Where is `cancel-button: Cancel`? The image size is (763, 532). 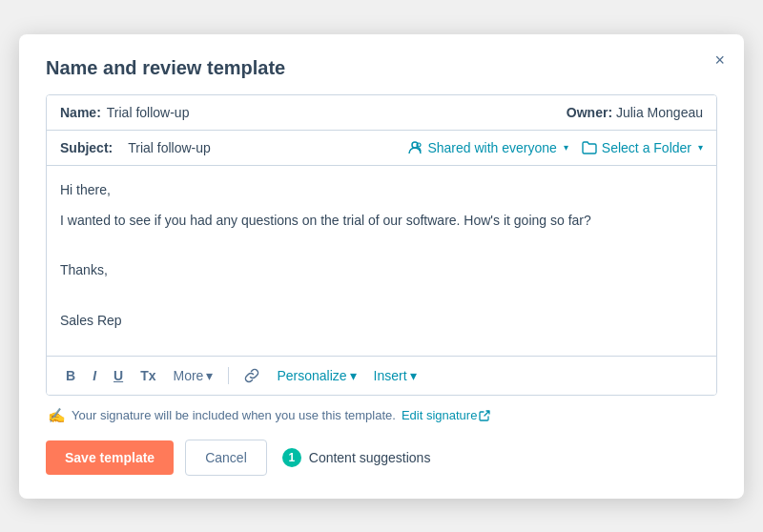 cancel-button: Cancel is located at coordinates (226, 458).